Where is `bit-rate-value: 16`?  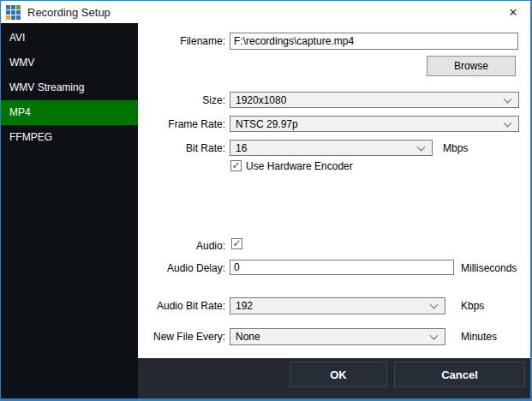
bit-rate-value: 16 is located at coordinates (242, 148).